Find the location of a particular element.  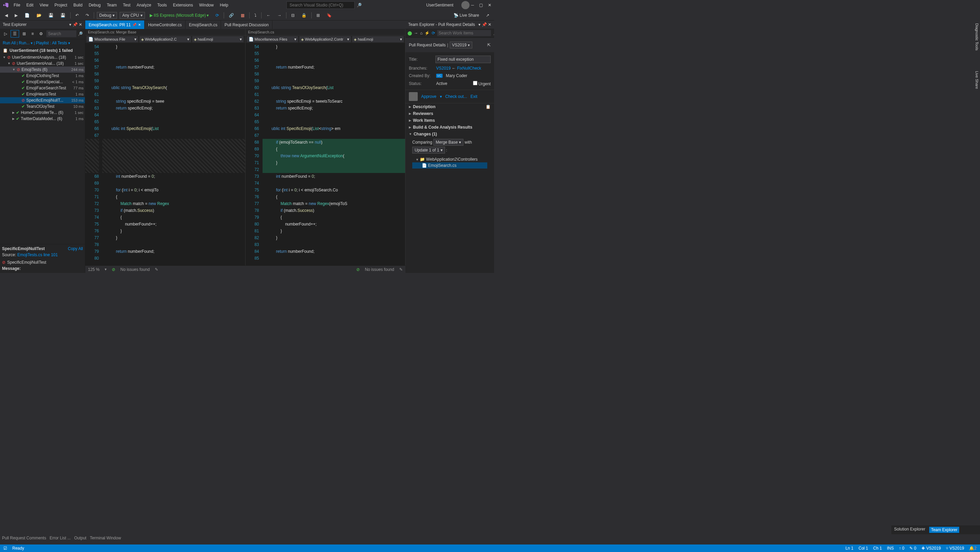

group-icon: ☰ is located at coordinates (15, 34).